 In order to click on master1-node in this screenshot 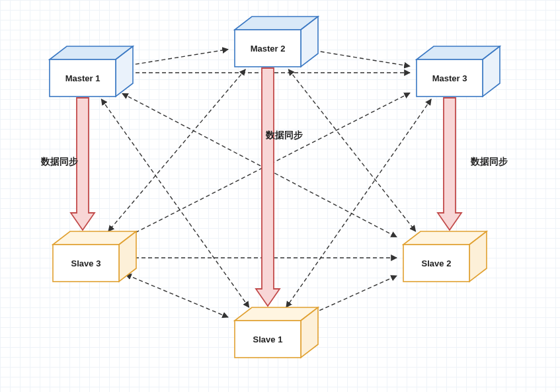, I will do `click(91, 71)`.